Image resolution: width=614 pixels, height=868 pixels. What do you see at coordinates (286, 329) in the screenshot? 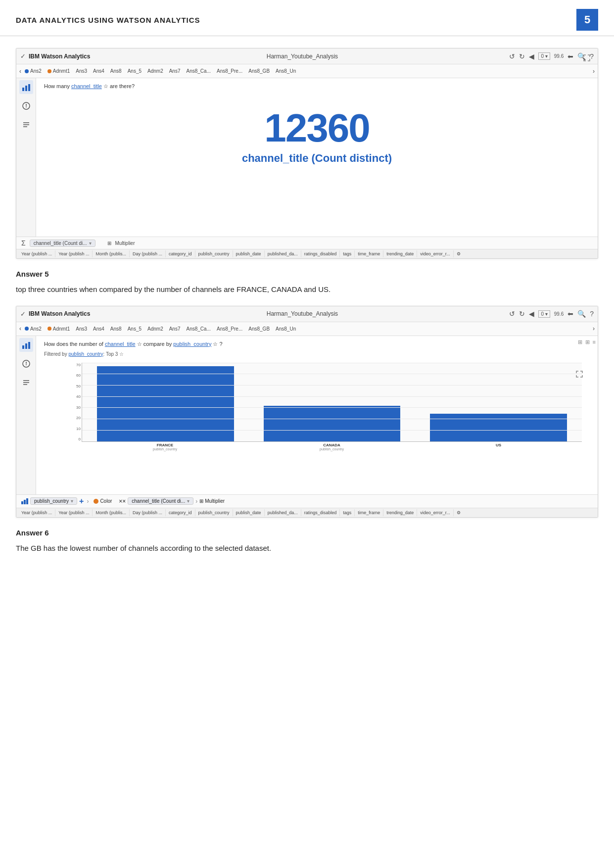
I see `p2-tab-ans8-un: Ans8_Un` at bounding box center [286, 329].